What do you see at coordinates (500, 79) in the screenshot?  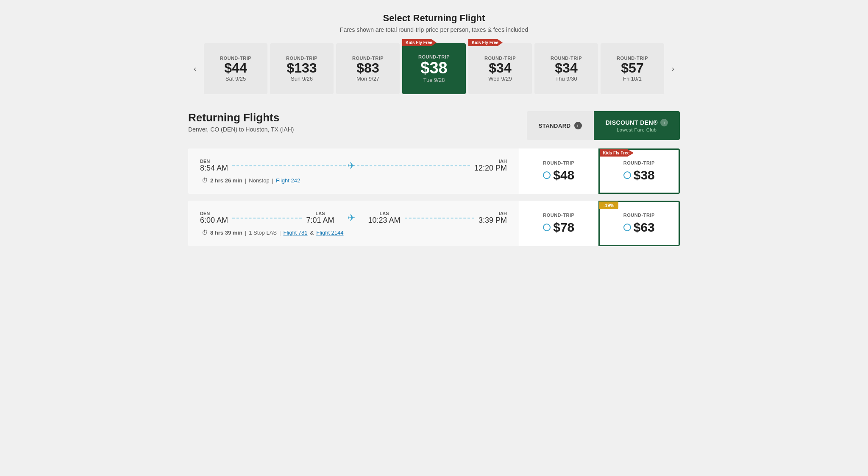 I see `date-label: Wed 9/29` at bounding box center [500, 79].